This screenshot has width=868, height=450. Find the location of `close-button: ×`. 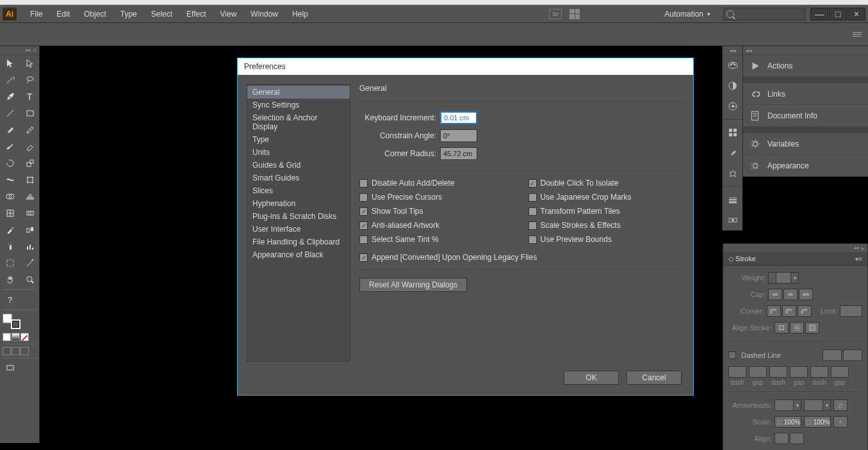

close-button: × is located at coordinates (856, 14).